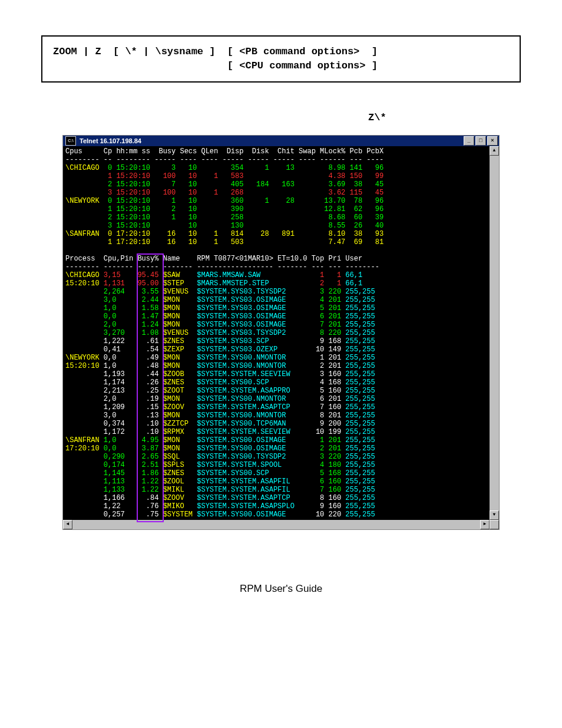  I want to click on scroll-left-icon: ◄, so click(68, 525).